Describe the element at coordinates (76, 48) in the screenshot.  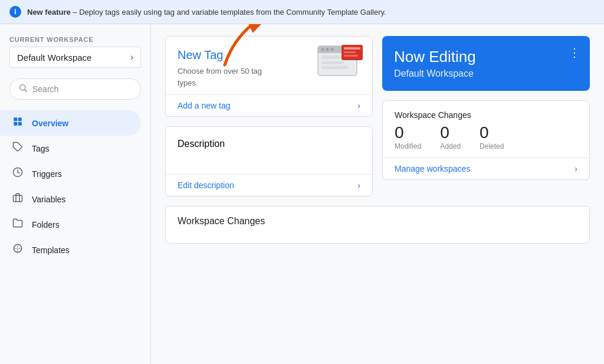
I see `workspace-section: CURRENT WORKSPACE Default Workspace ›` at that location.